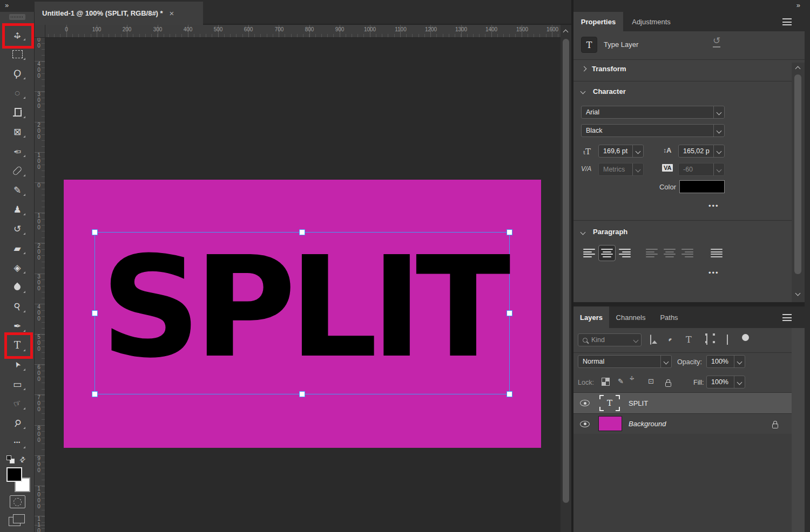 The image size is (810, 532). What do you see at coordinates (609, 69) in the screenshot?
I see `transform-section-label: Transform` at bounding box center [609, 69].